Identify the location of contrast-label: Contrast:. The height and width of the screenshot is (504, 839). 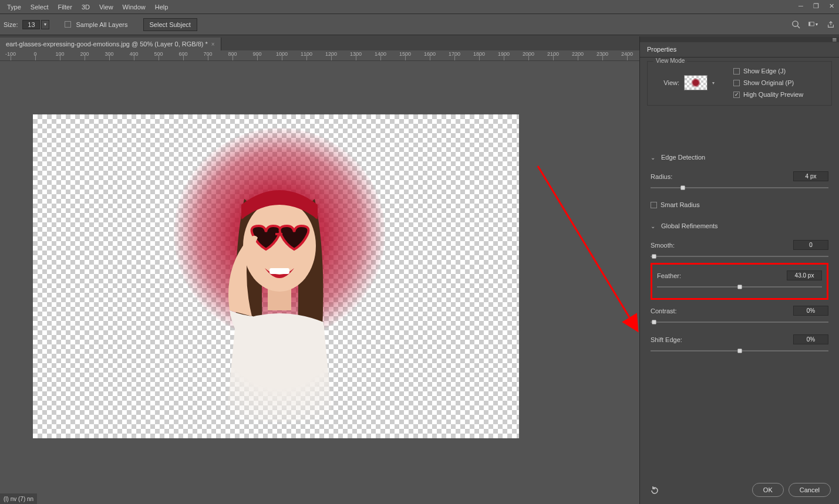
(663, 311).